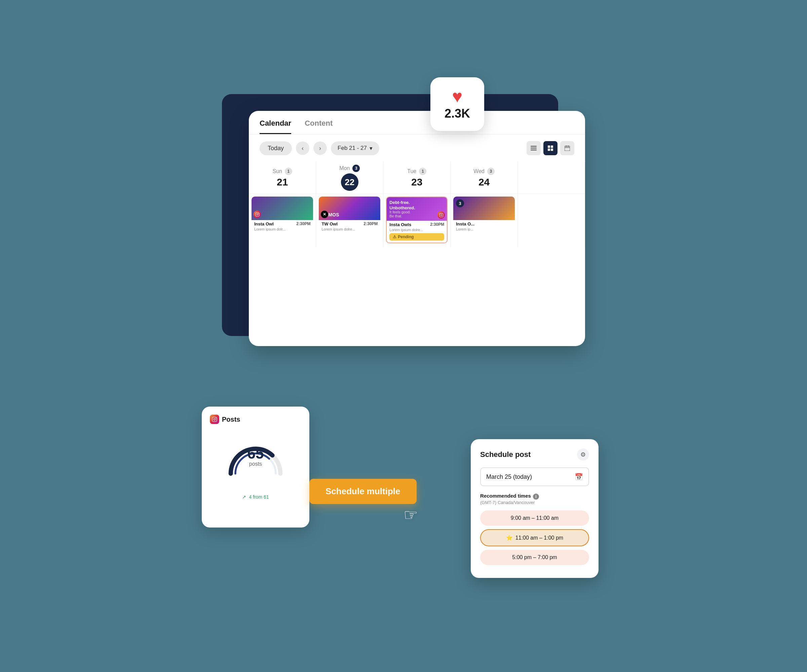 This screenshot has width=807, height=672. I want to click on tab-content: Content, so click(319, 127).